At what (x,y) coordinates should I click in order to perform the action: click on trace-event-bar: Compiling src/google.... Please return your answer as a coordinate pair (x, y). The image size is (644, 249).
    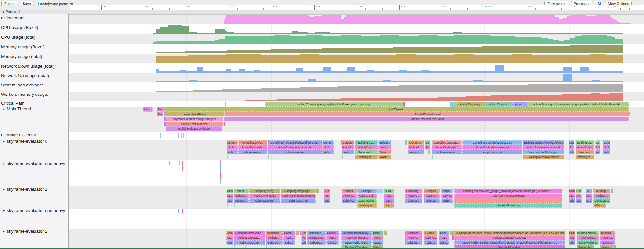
    Looking at the image, I should click on (249, 233).